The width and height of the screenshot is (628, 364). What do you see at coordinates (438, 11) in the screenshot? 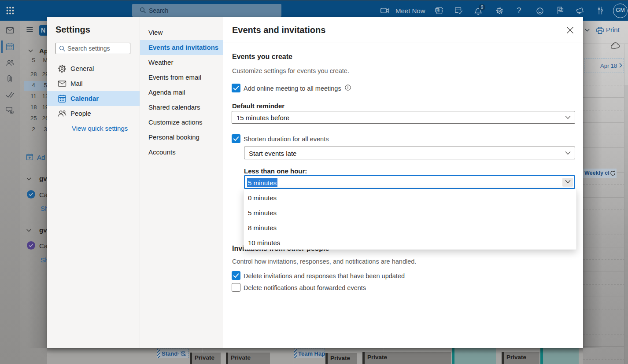
I see `svg-text: N` at bounding box center [438, 11].